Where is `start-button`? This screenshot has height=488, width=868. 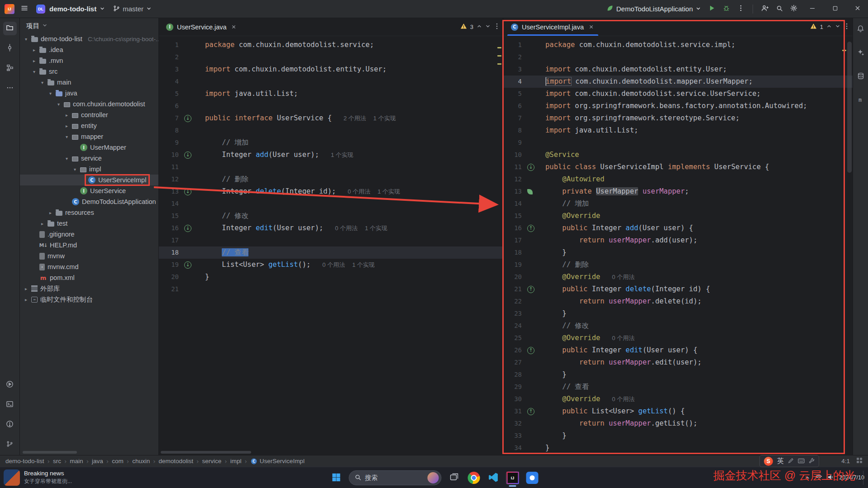 start-button is located at coordinates (336, 478).